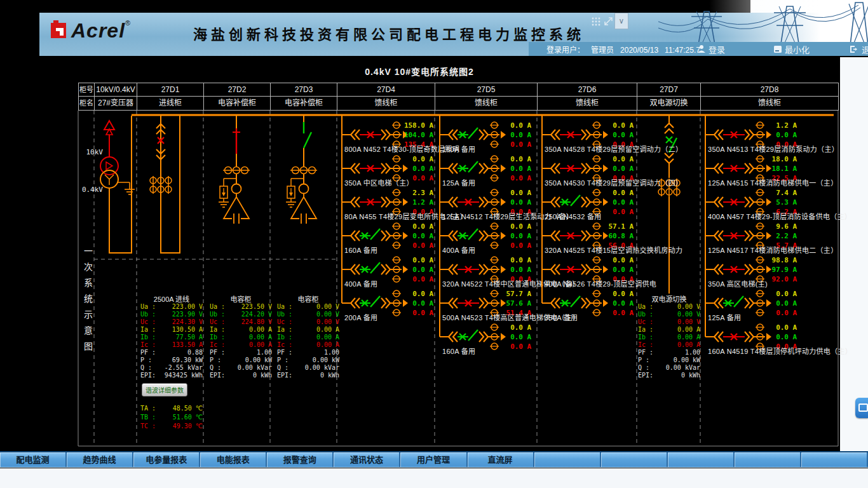  I want to click on feeder-label: 400A 备用, so click(361, 283).